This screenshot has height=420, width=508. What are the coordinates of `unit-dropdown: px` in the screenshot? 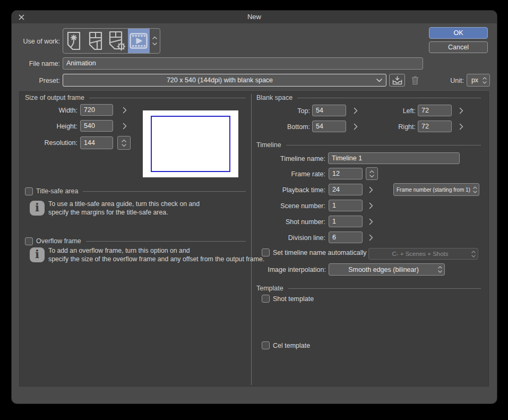 It's located at (478, 80).